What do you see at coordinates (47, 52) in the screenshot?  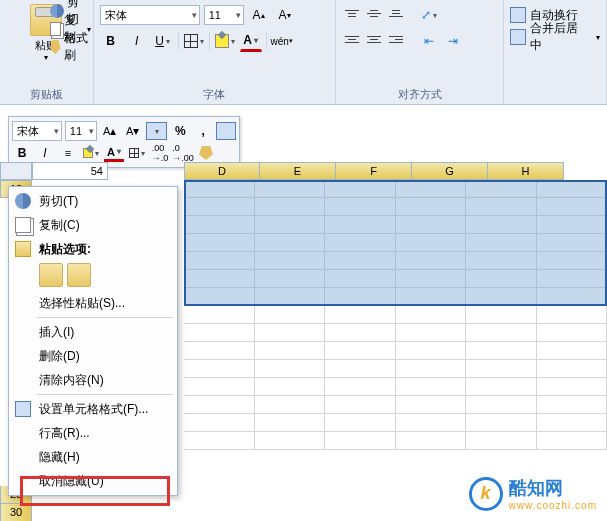 I see `group-clipboard: 粘贴 ▾ 剪切 复制▾ 格式刷 剪贴板` at bounding box center [47, 52].